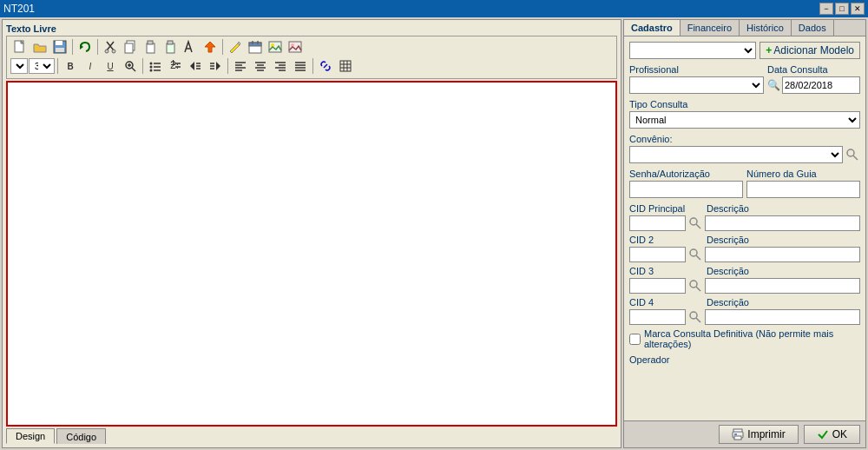 The height and width of the screenshot is (450, 868). I want to click on cid4-input, so click(658, 317).